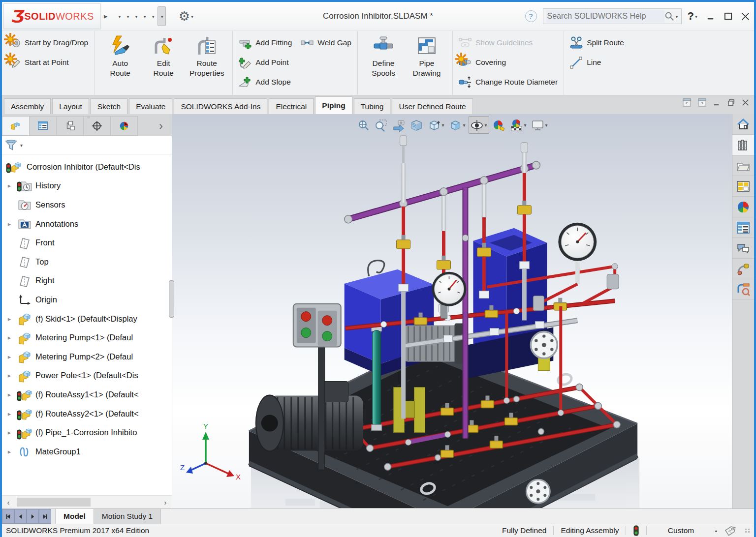 Image resolution: width=756 pixels, height=537 pixels. Describe the element at coordinates (207, 56) in the screenshot. I see `route-properties-button: Route Properties` at that location.